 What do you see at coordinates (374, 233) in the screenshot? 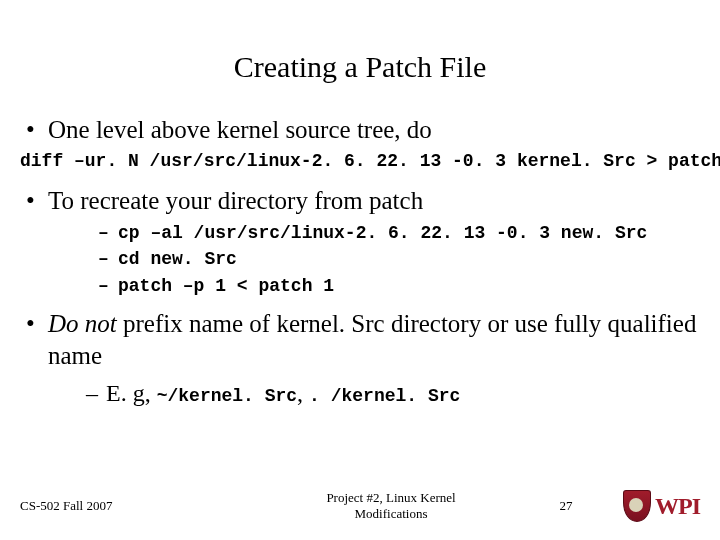
I see `sub-cp: cp –al /usr/src/linux-2. 6. 22. 13 -0. 3…` at bounding box center [374, 233].